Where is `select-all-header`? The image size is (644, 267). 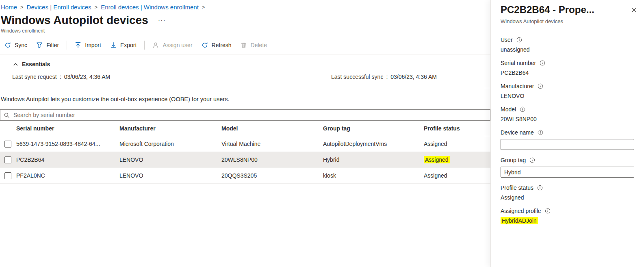
select-all-header is located at coordinates (8, 128).